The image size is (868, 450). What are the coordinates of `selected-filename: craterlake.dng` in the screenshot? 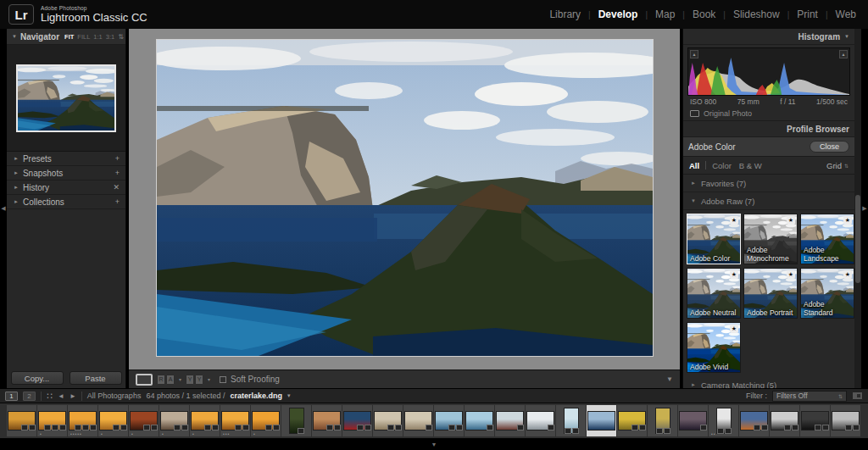 It's located at (256, 396).